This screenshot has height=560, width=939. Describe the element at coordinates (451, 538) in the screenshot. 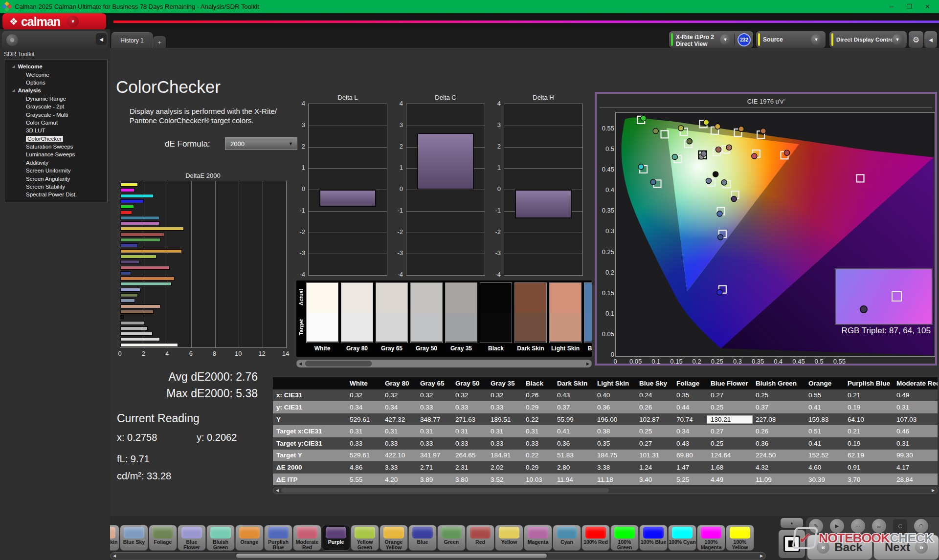

I see `patch-button-green: Green` at that location.